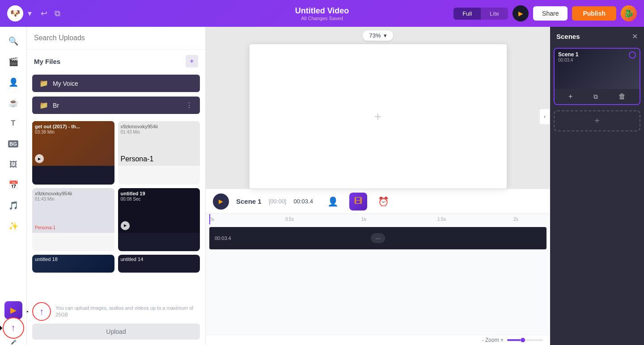 The width and height of the screenshot is (644, 345). I want to click on timeline-dots-icon: ···, so click(378, 238).